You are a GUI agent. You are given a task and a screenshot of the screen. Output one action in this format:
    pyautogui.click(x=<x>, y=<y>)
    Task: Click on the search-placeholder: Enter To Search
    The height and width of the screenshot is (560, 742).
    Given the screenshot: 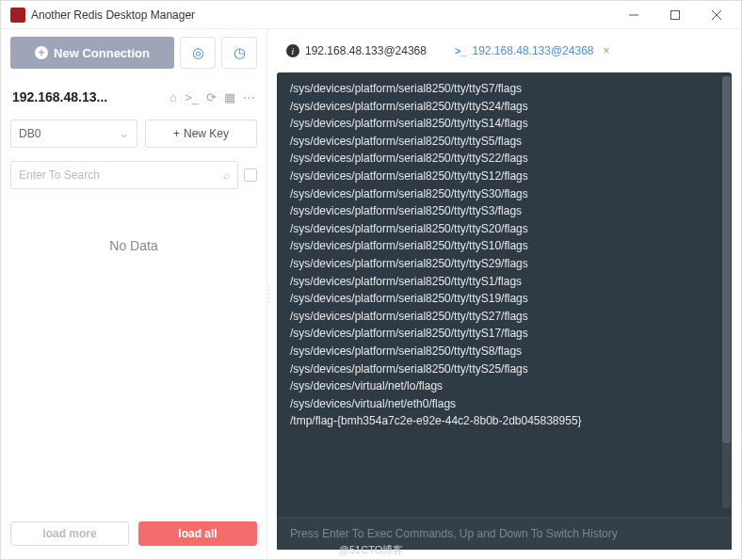 What is the action you would take?
    pyautogui.click(x=121, y=175)
    